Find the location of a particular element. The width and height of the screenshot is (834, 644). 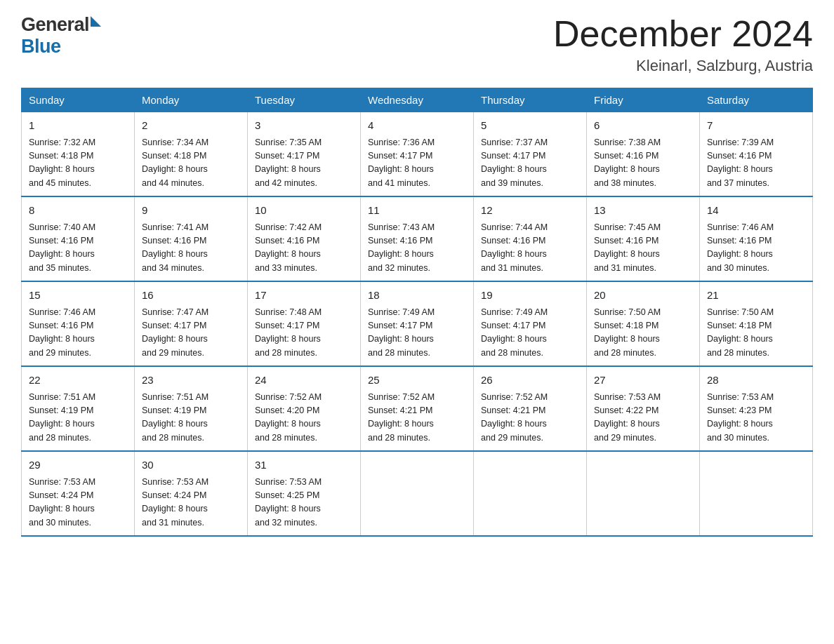

day-info: Sunrise: 7:34 AMSunset: 4:18 PMDaylight:… is located at coordinates (191, 163).